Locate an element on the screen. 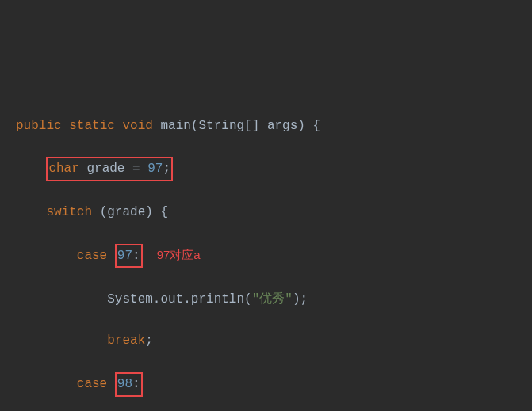 The width and height of the screenshot is (532, 411). keyword-static: static is located at coordinates (92, 126).